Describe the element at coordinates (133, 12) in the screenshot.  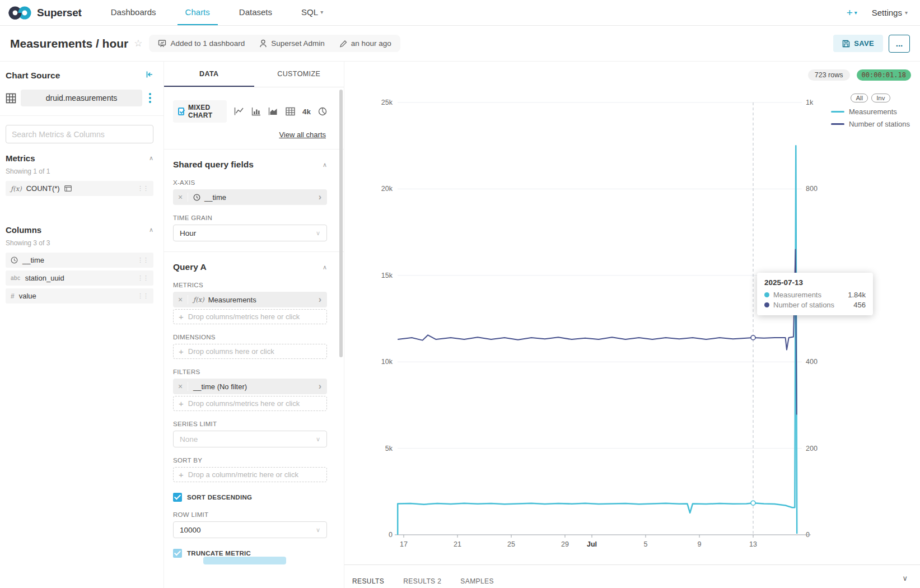
I see `nav-dashboards: Dashboards` at that location.